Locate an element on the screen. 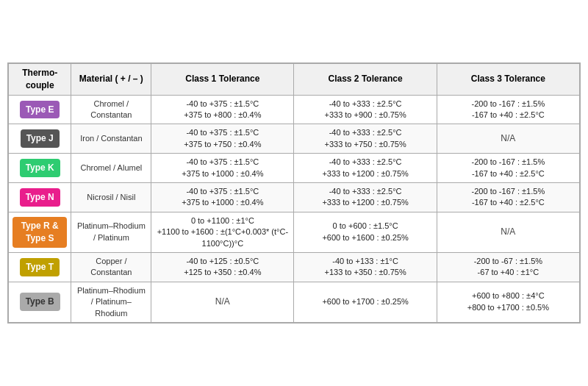  class2-cell: -40 to +133 : ±1°C+133 to +350 : ±0.75% is located at coordinates (365, 267).